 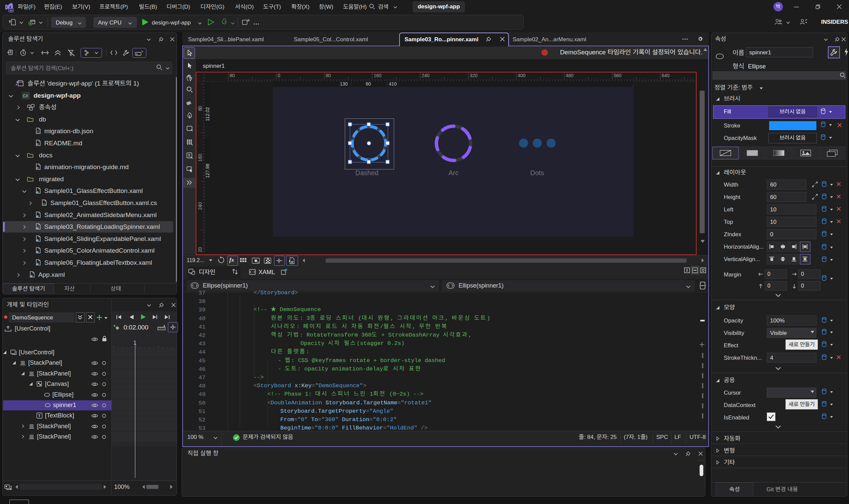 I want to click on svg-text: IN, so click(x=11, y=11).